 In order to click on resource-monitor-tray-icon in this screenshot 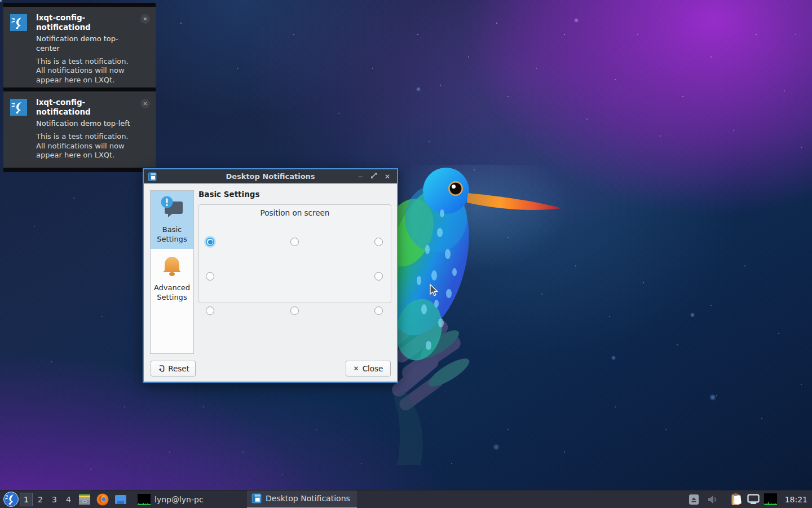, I will do `click(770, 499)`.